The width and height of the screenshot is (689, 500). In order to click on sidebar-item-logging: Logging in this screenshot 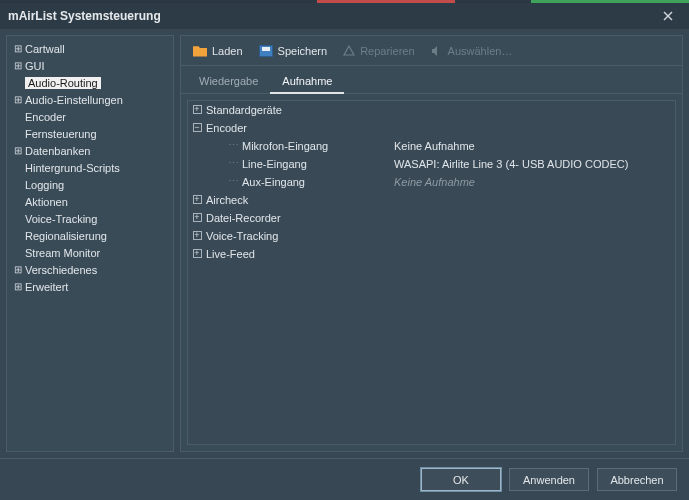, I will do `click(90, 184)`.